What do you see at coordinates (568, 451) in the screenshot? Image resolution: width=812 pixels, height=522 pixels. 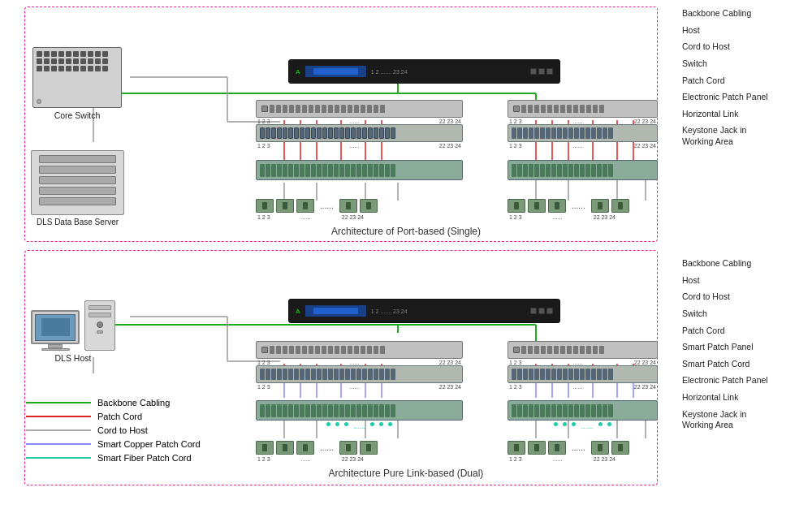 I see `bottom-right-keystones: ...... 1 2 3......22 23 24` at bounding box center [568, 451].